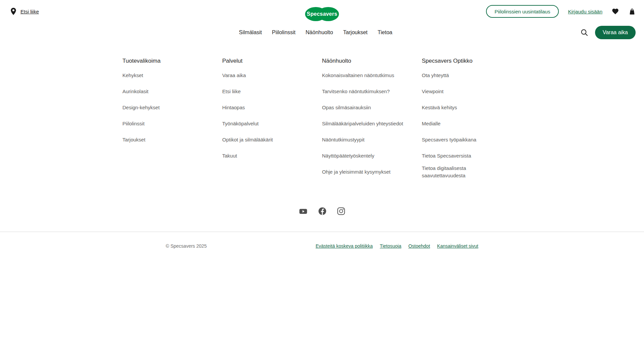 This screenshot has height=362, width=644. I want to click on footer-link: Kehykset, so click(133, 75).